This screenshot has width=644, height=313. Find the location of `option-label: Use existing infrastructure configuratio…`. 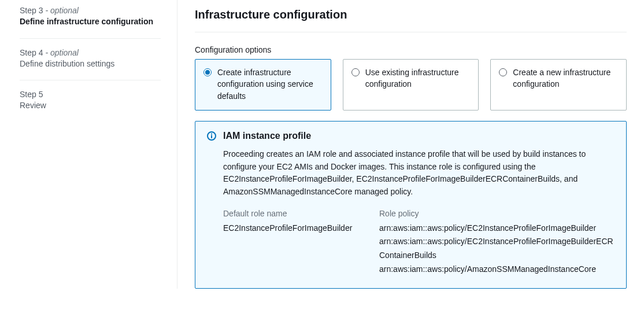

option-label: Use existing infrastructure configuratio… is located at coordinates (418, 79).